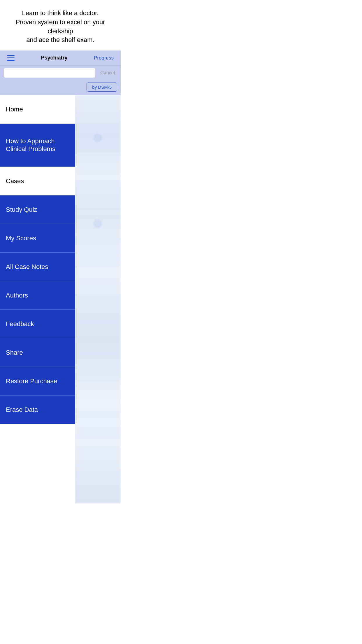 The width and height of the screenshot is (362, 644). Describe the element at coordinates (31, 381) in the screenshot. I see `menu-item-restore-purchase-label: Restore Purchase` at that location.